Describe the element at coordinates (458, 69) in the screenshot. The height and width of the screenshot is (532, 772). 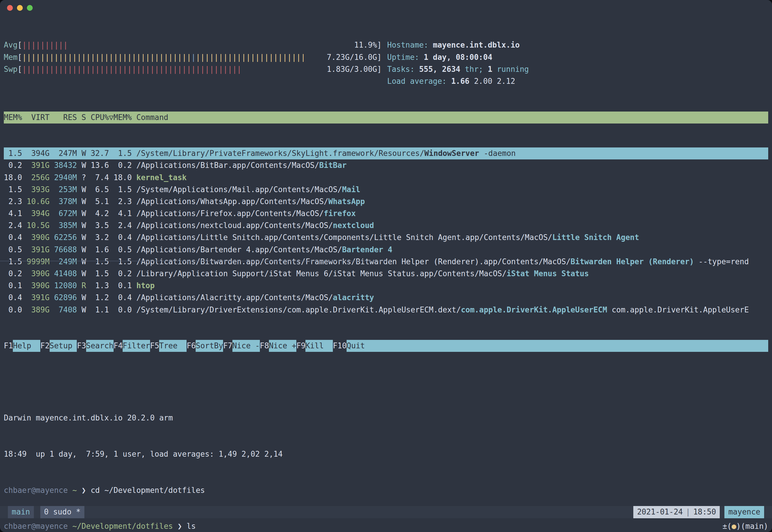
I see `htop-info-line: Tasks: 555, 2634 thr; 1 running` at that location.